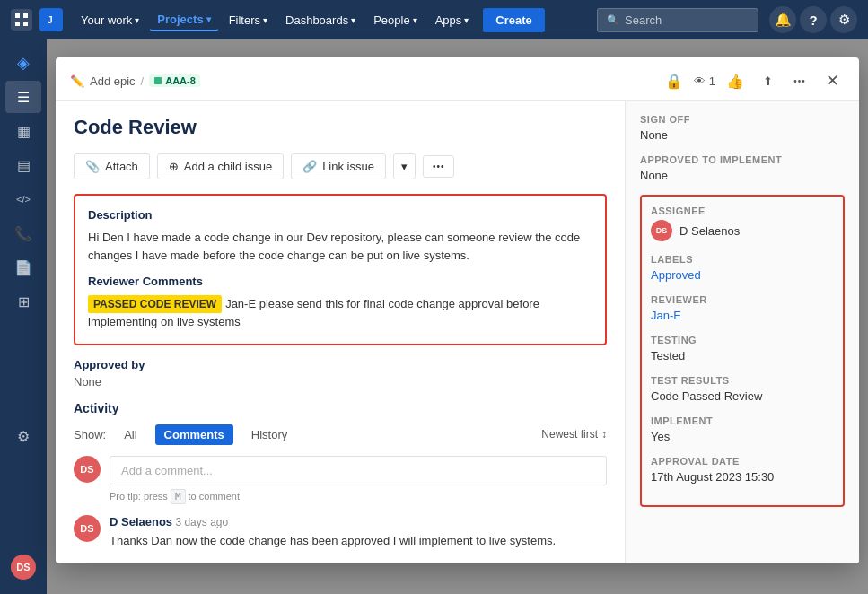 This screenshot has width=868, height=594. Describe the element at coordinates (678, 20) in the screenshot. I see `search-bar: 🔍 Search` at that location.